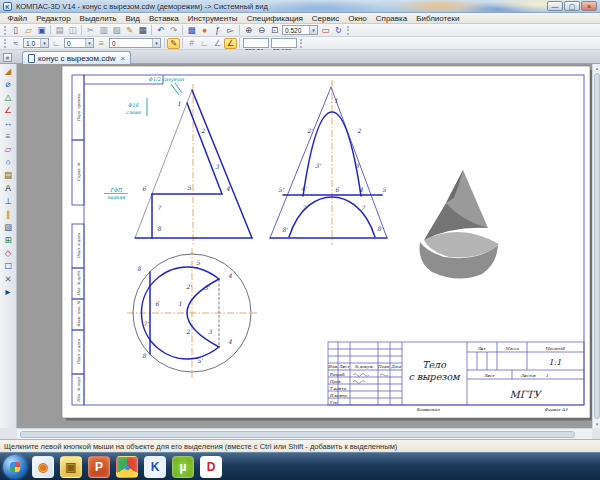 The image size is (600, 480). What do you see at coordinates (589, 6) in the screenshot?
I see `close-button: ×` at bounding box center [589, 6].